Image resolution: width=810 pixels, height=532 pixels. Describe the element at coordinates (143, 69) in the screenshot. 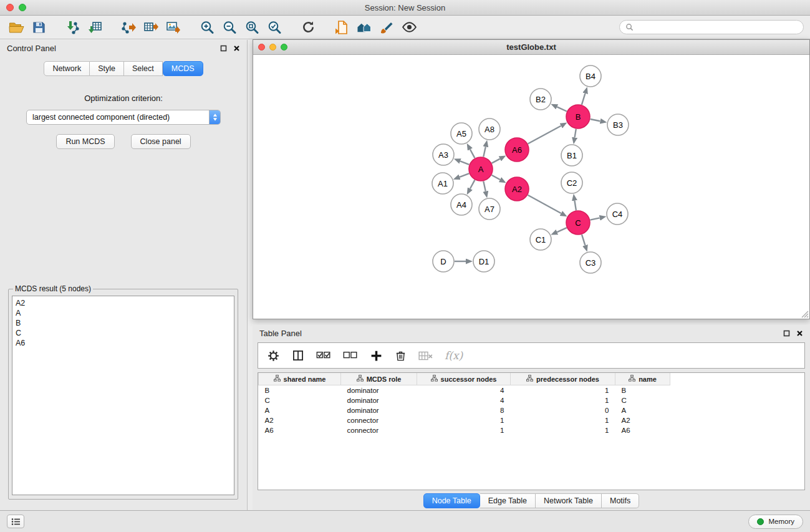

I see `control-tab-select: Select` at that location.